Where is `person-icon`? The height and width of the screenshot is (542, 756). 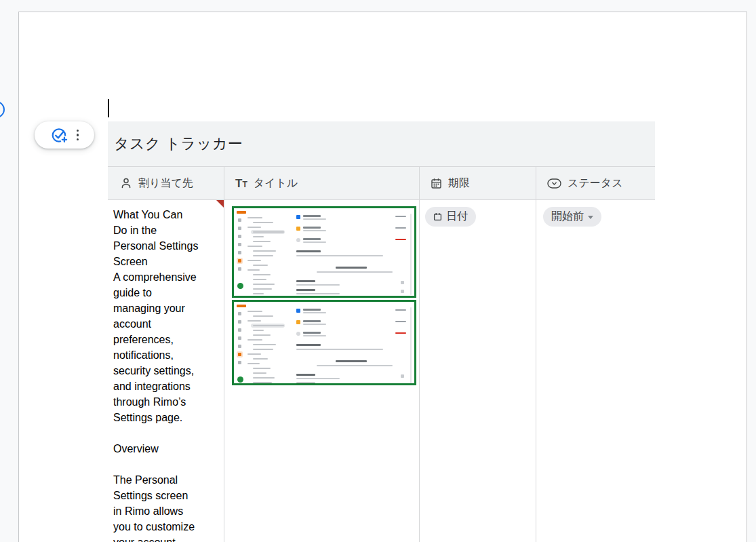 person-icon is located at coordinates (126, 183).